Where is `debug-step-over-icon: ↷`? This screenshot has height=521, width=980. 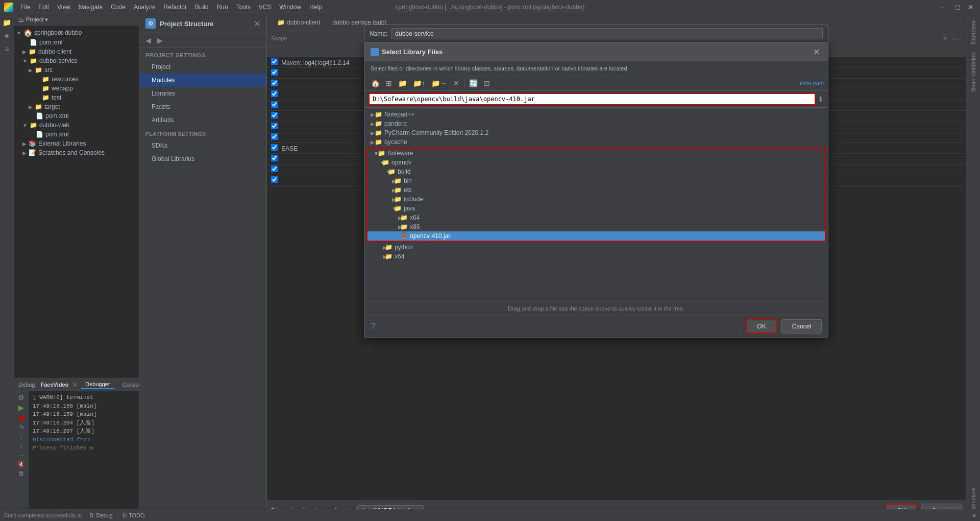 debug-step-over-icon: ↷ is located at coordinates (21, 428).